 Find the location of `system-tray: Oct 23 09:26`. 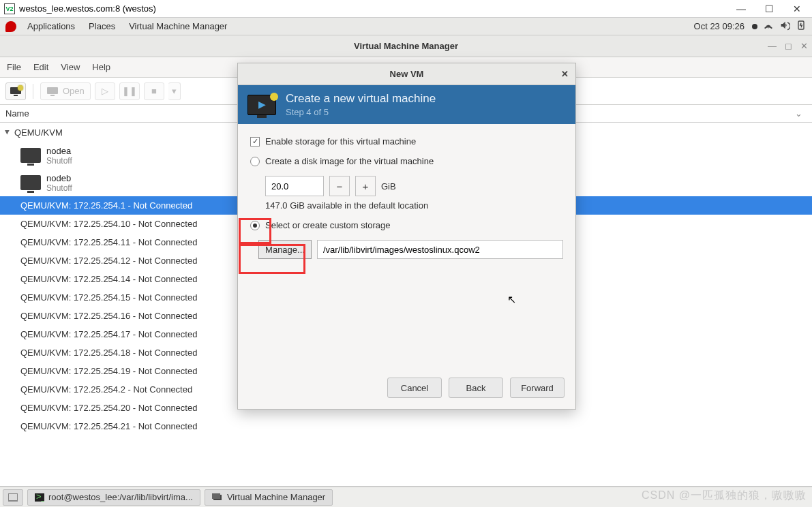

system-tray: Oct 23 09:26 is located at coordinates (750, 26).